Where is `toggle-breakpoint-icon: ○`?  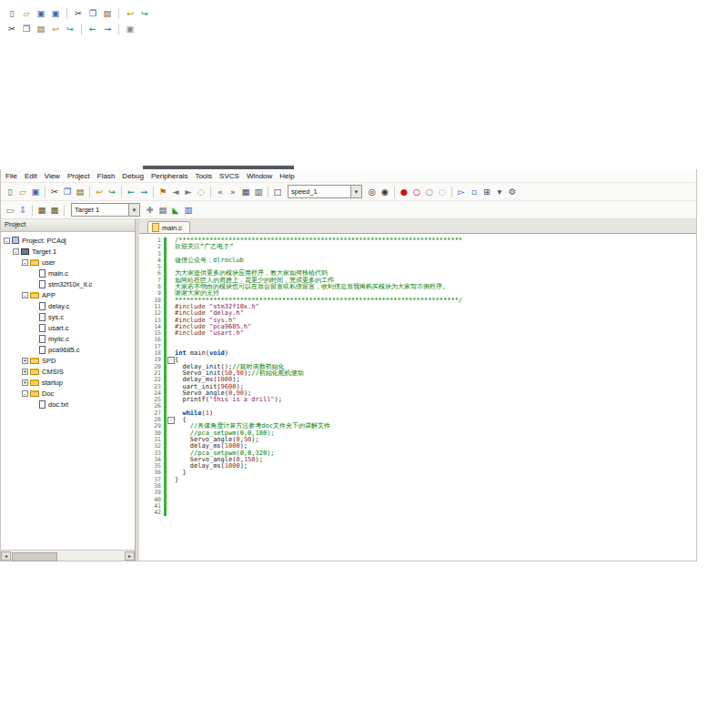
toggle-breakpoint-icon: ○ is located at coordinates (417, 192).